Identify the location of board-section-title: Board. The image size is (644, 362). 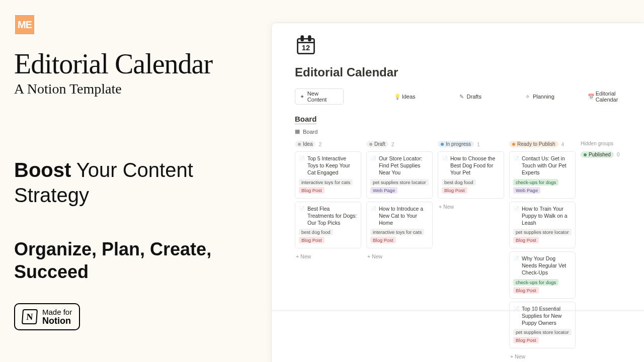
(306, 120).